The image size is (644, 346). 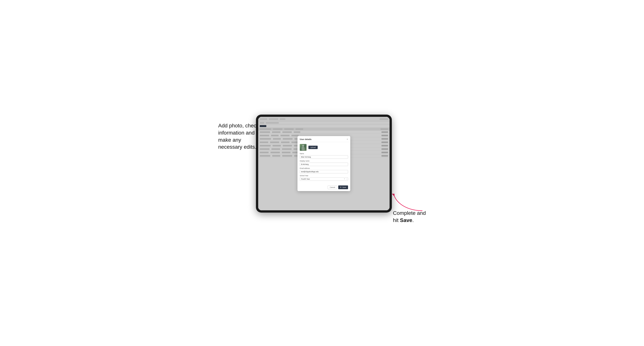 What do you see at coordinates (346, 179) in the screenshot?
I see `school-year-chevron-button: ⌄` at bounding box center [346, 179].